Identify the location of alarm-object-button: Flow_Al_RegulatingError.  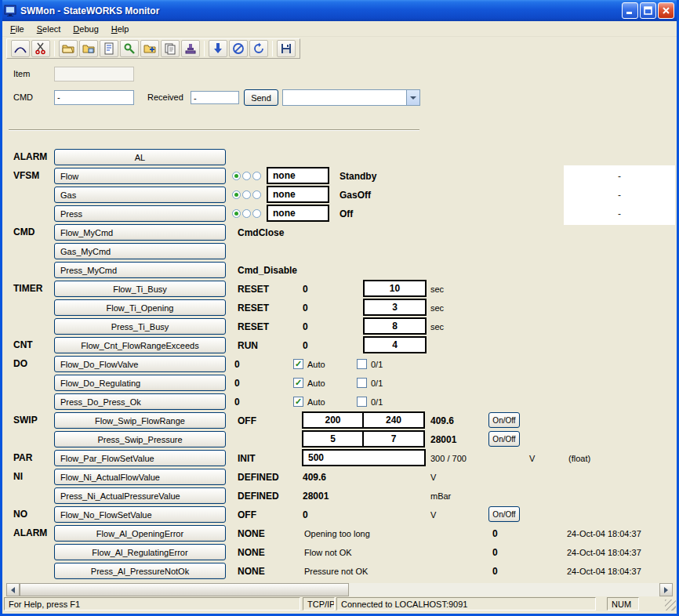
(140, 552).